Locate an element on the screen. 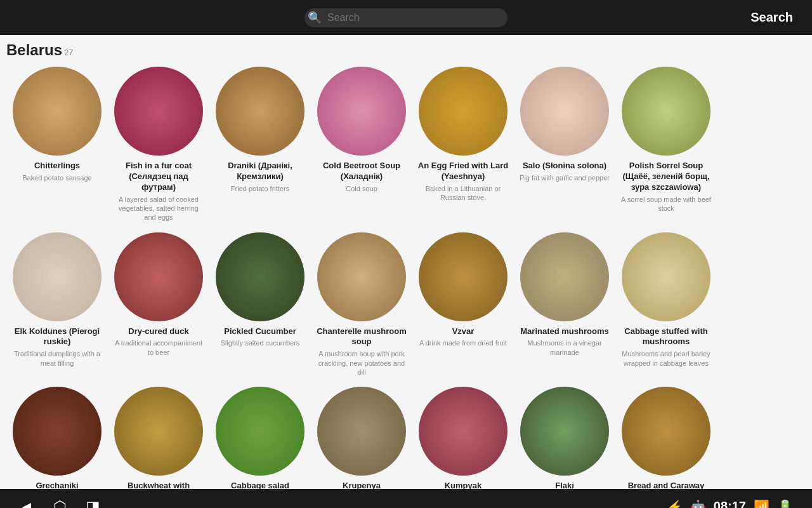 Image resolution: width=812 pixels, height=508 pixels. food-desc-elk-koldunes: Traditional dumplings with a meat fillin… is located at coordinates (57, 358).